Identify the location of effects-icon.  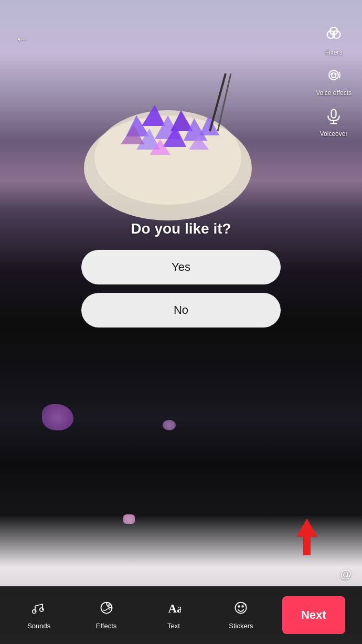
(107, 610).